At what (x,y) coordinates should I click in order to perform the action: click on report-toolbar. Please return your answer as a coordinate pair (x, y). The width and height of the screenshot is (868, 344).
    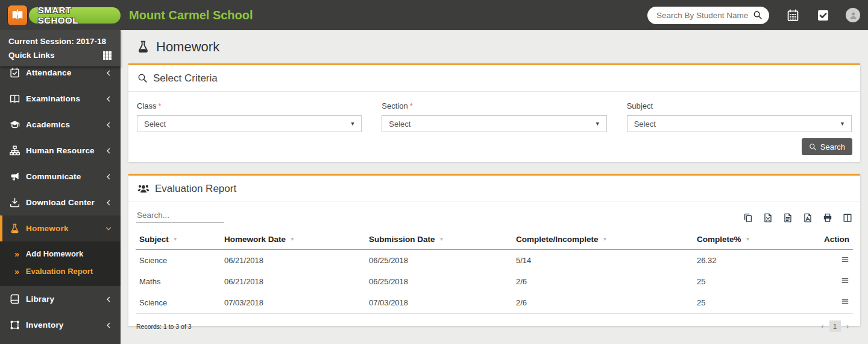
    Looking at the image, I should click on (494, 215).